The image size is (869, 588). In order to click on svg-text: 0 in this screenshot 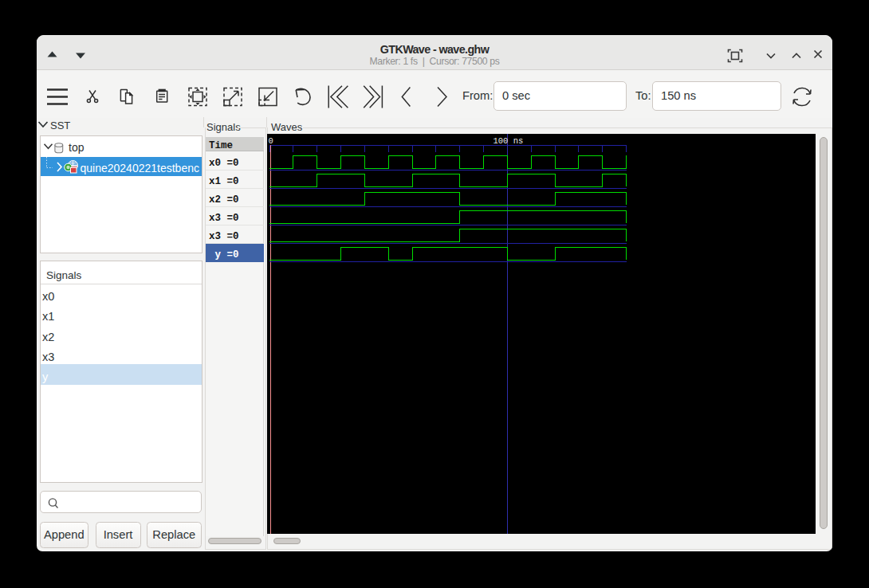, I will do `click(271, 141)`.